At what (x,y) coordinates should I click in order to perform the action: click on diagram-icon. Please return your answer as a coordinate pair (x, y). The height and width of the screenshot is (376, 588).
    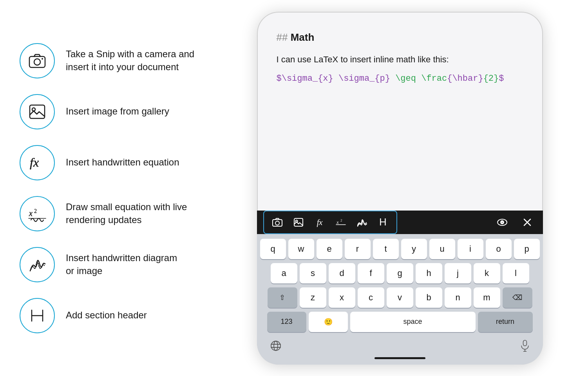
    Looking at the image, I should click on (37, 265).